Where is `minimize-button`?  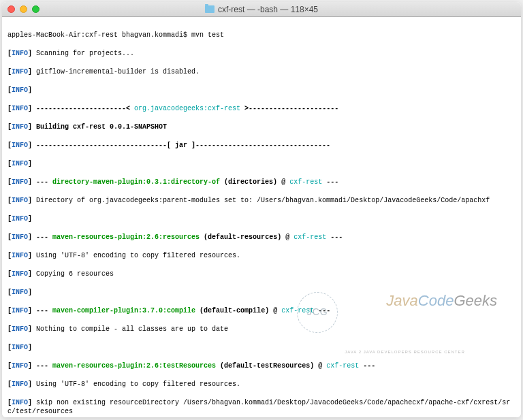
minimize-button is located at coordinates (23, 10).